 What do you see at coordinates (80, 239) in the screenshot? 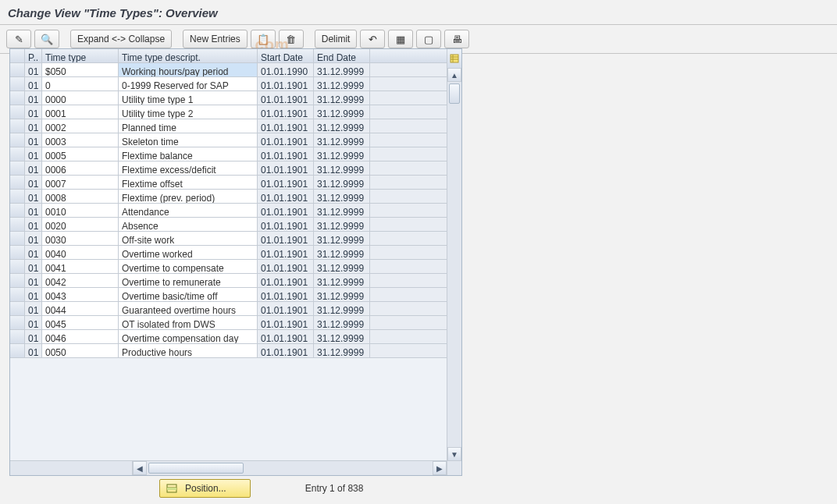
I see `cell-time-type: 0030` at bounding box center [80, 239].